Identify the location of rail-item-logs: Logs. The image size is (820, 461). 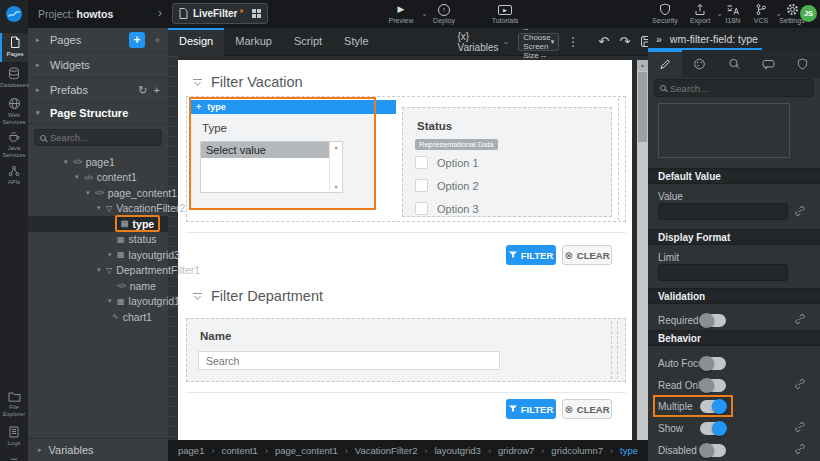
(14, 436).